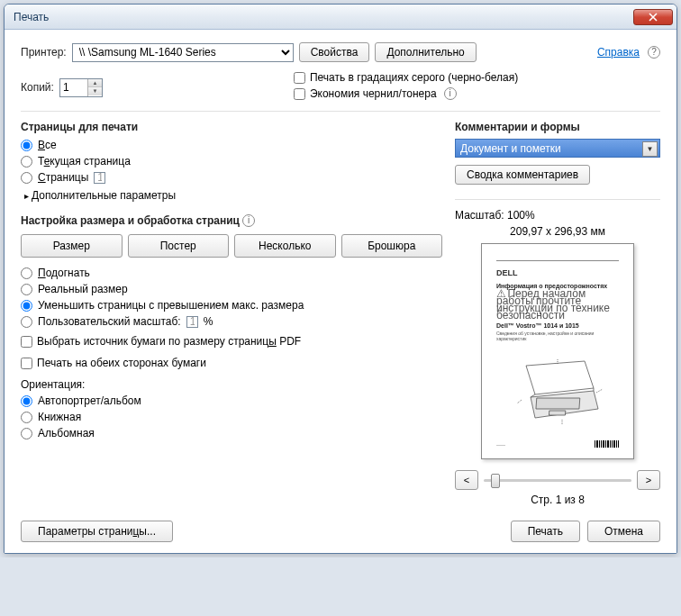 The width and height of the screenshot is (681, 616). Describe the element at coordinates (27, 306) in the screenshot. I see `radio-shrink` at that location.